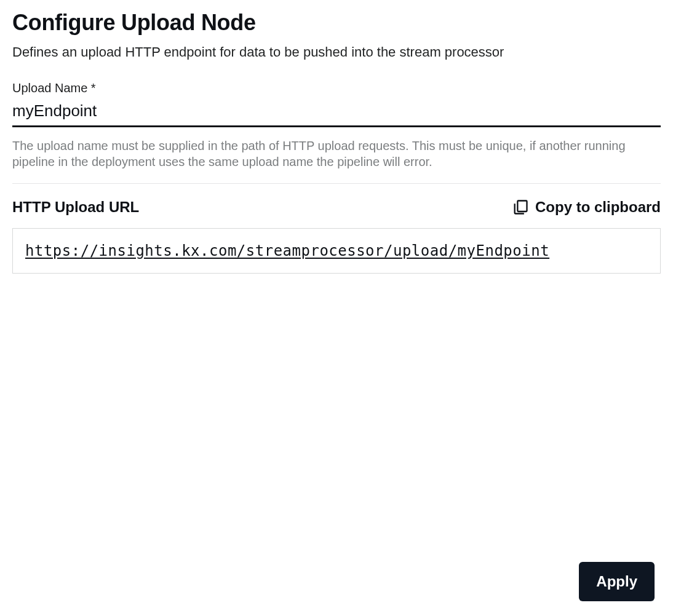 Image resolution: width=673 pixels, height=616 pixels. What do you see at coordinates (520, 207) in the screenshot?
I see `copy-icon` at bounding box center [520, 207].